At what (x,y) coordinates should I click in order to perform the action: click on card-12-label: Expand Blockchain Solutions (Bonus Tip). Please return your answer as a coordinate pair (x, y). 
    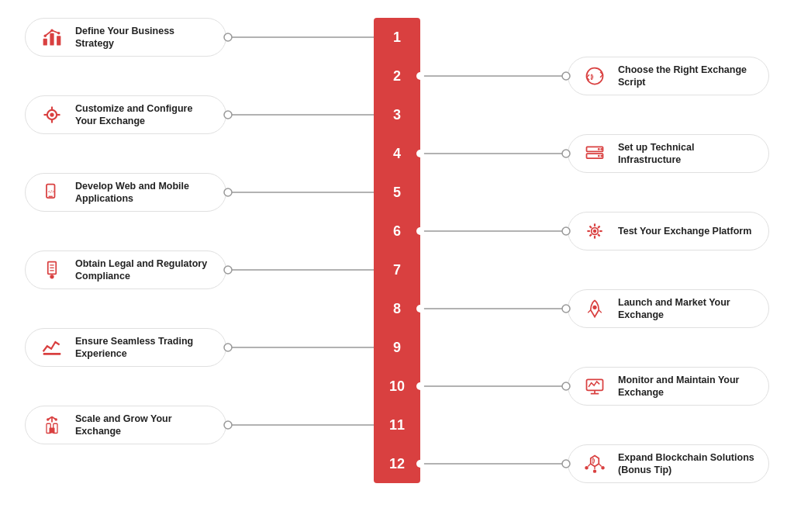
    Looking at the image, I should click on (687, 464).